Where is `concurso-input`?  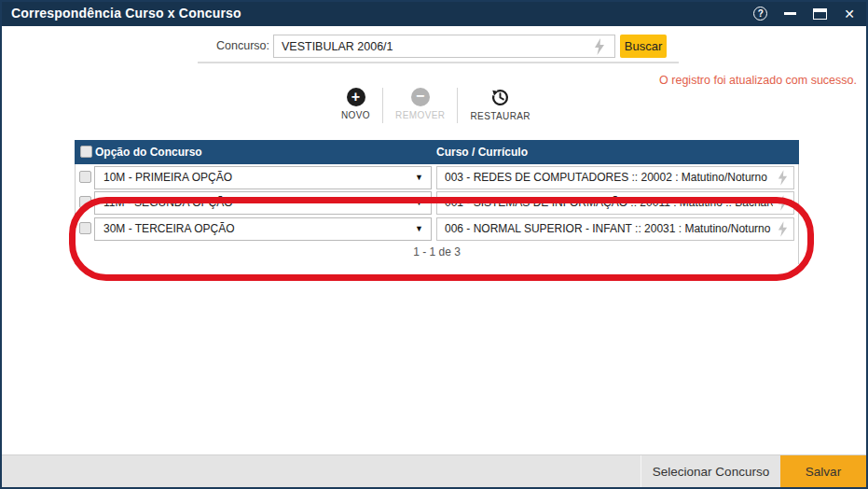
concurso-input is located at coordinates (444, 47).